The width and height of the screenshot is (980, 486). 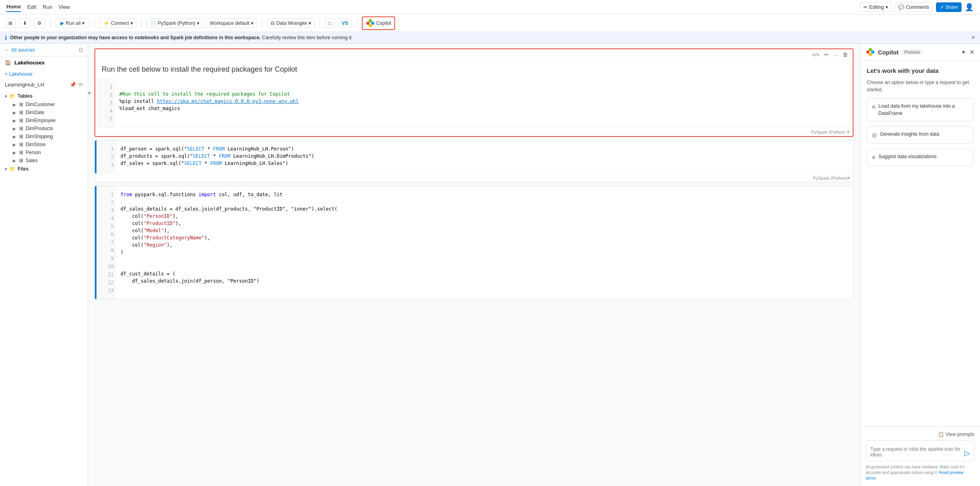 What do you see at coordinates (963, 52) in the screenshot?
I see `copilot-sparkle-icon: ✦` at bounding box center [963, 52].